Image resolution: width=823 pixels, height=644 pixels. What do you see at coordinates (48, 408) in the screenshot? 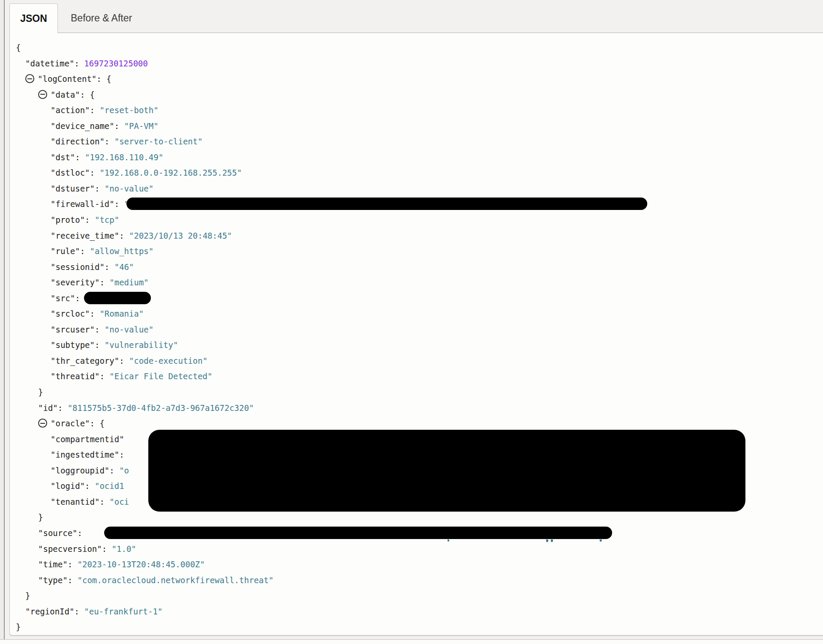
I see `json-key: "id"` at bounding box center [48, 408].